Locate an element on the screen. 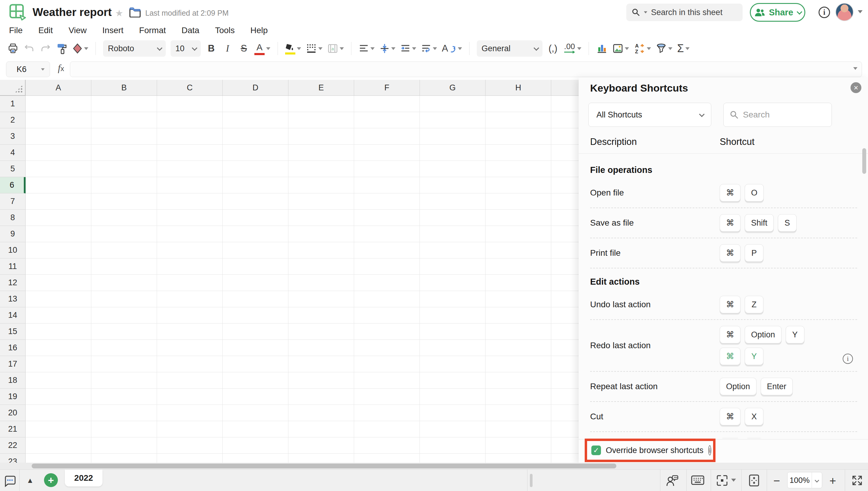 The width and height of the screenshot is (868, 491). cell-E17 is located at coordinates (321, 364).